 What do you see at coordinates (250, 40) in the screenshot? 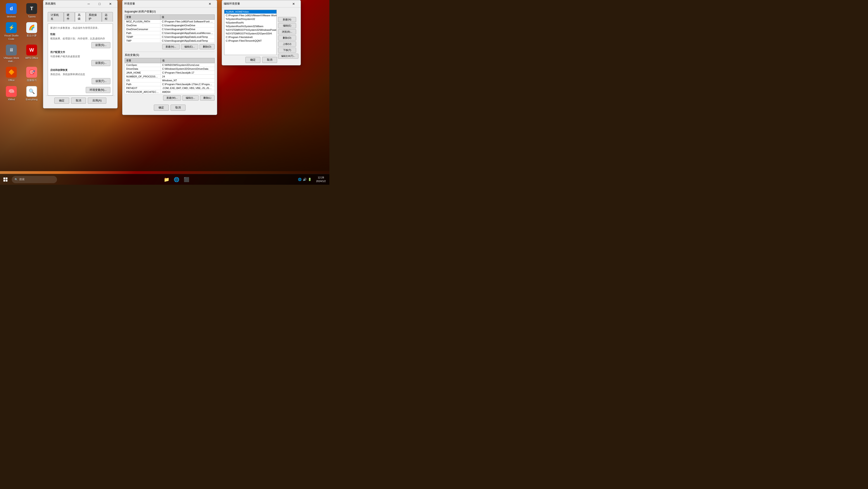
I see `editenv-list-item: C:\Program Files\Tencent\QQNT` at bounding box center [250, 40].